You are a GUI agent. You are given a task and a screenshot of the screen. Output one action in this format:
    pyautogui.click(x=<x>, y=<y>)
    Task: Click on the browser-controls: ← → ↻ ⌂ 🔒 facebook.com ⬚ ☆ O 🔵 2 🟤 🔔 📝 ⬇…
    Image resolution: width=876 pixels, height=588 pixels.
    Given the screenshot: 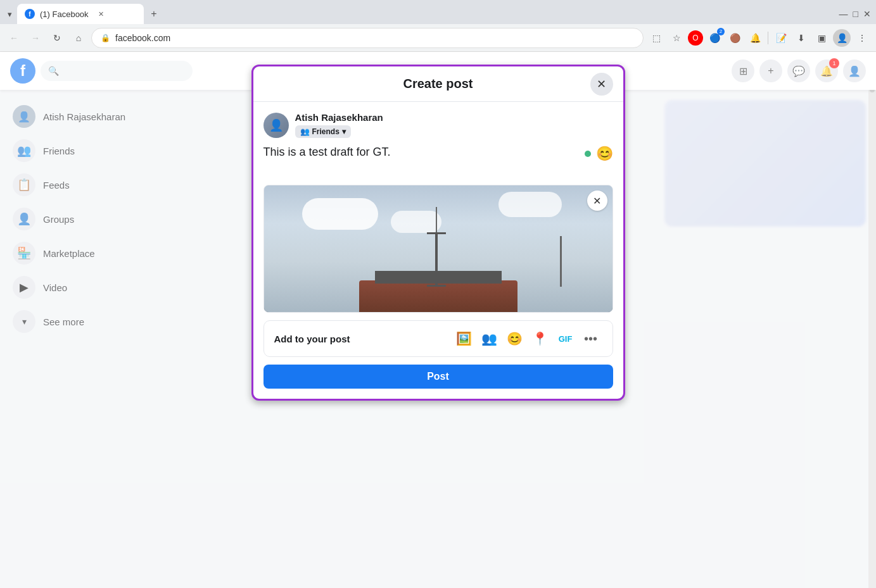 What is the action you would take?
    pyautogui.click(x=438, y=38)
    